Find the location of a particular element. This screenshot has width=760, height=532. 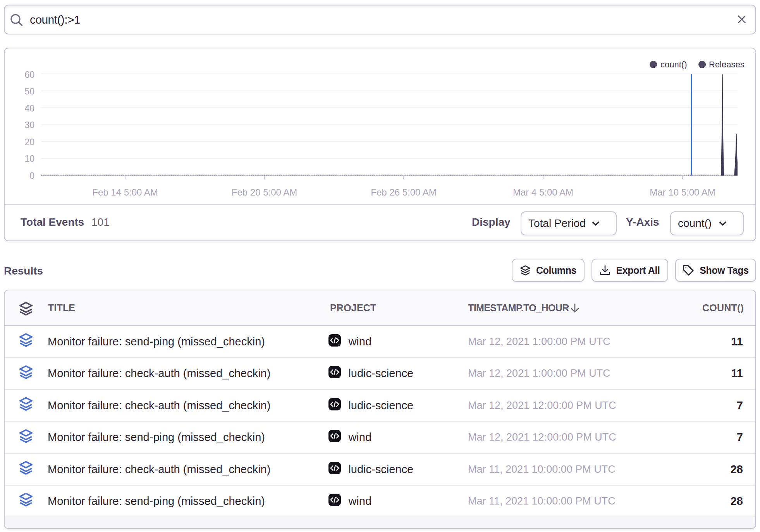

svg-text: Mar 4 5:00 AM is located at coordinates (543, 192).